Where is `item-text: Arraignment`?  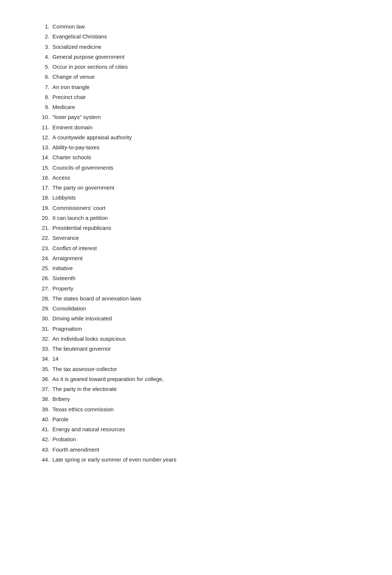 item-text: Arraignment is located at coordinates (68, 258).